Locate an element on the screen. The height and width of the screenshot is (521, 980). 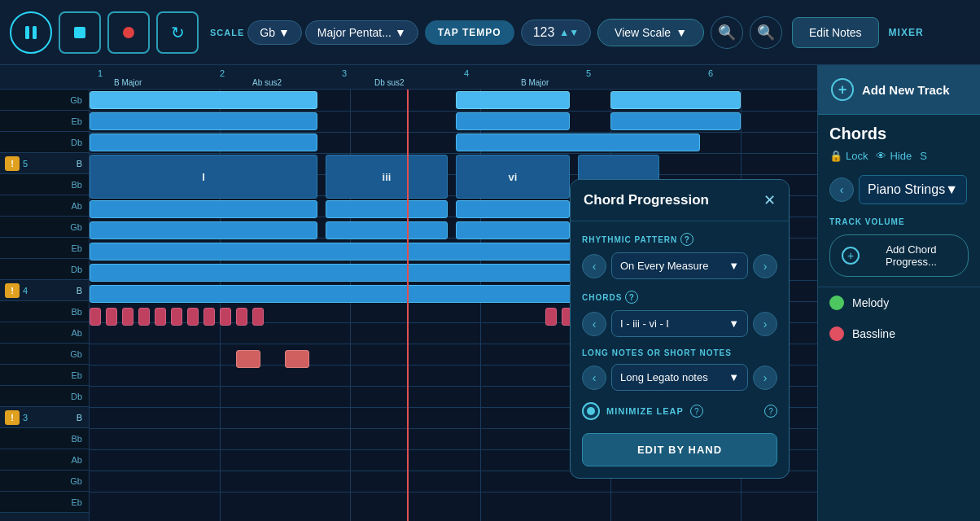
chords-row: ‹ I - iii - vi - I ▼ › is located at coordinates (680, 324).